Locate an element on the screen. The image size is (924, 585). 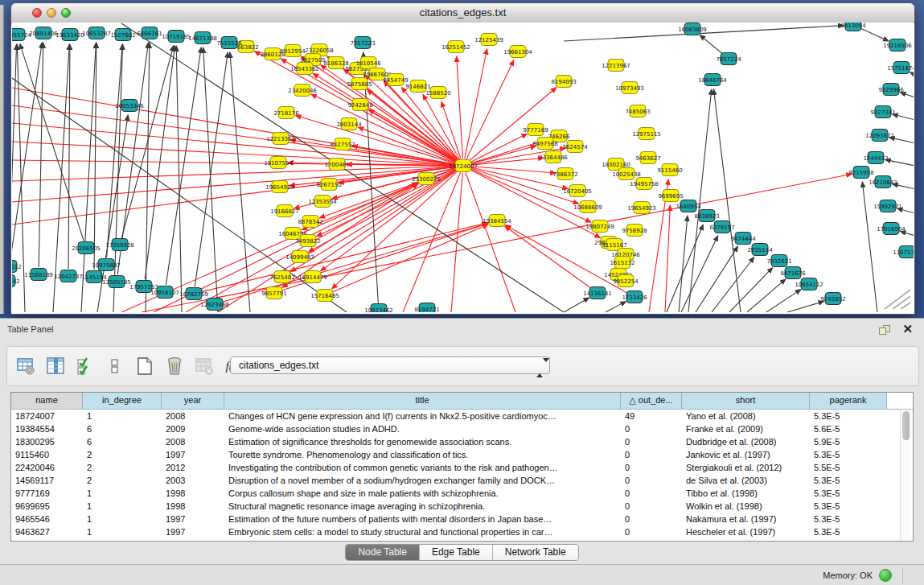
table-cell: Corpus callosum shape and size in male p… is located at coordinates (423, 493).